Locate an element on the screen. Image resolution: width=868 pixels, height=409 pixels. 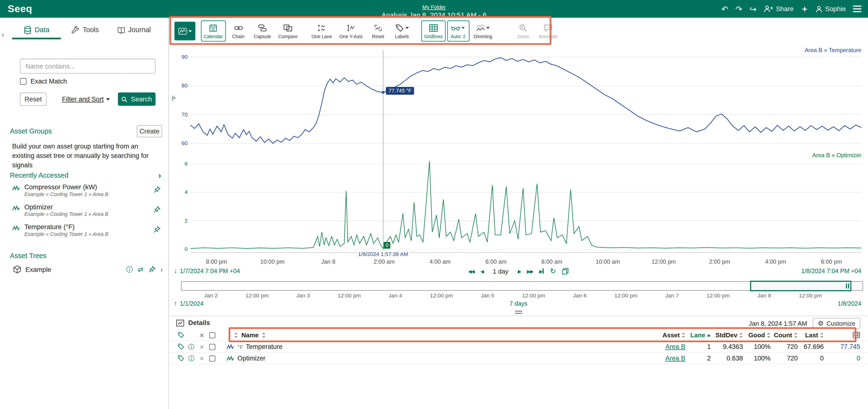
y-axis-tick: 6 is located at coordinates (178, 164).